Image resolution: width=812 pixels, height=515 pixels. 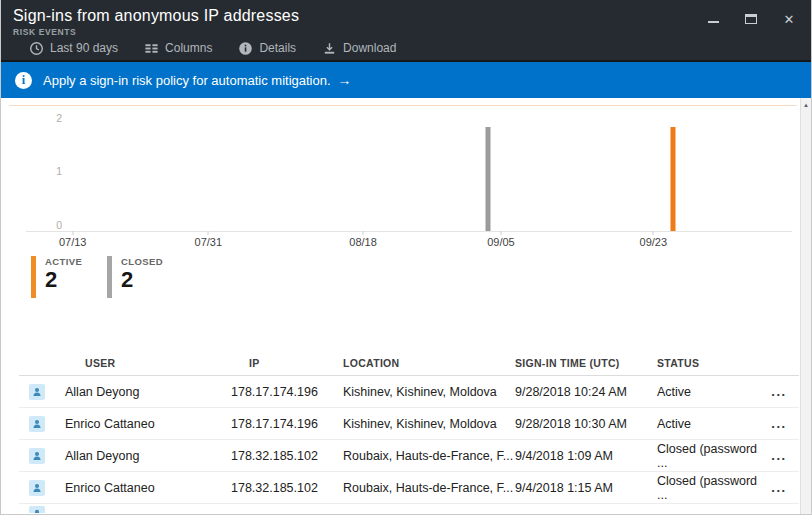 I want to click on signin-time-cell: 9/4/2018 1:15 AM, so click(x=586, y=488).